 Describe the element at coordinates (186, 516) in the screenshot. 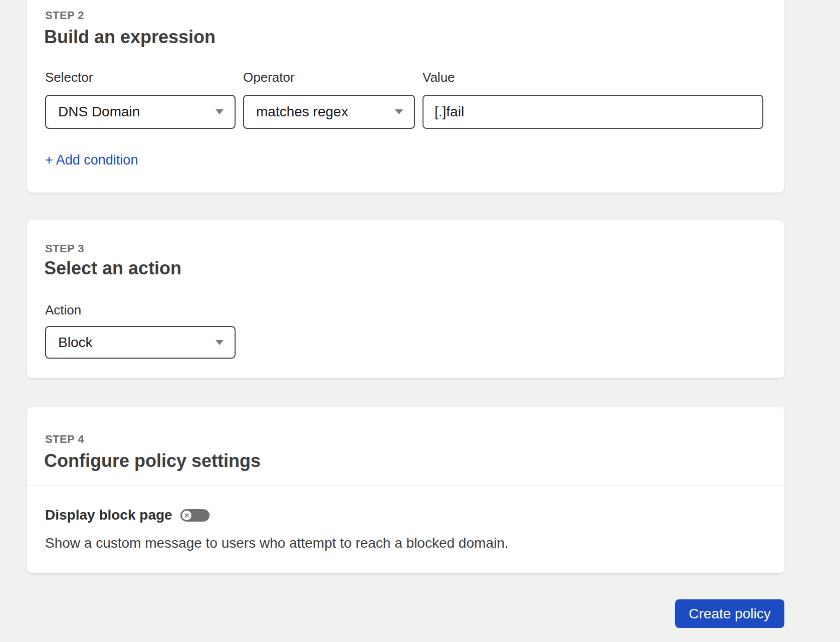

I see `x-circle-icon` at that location.